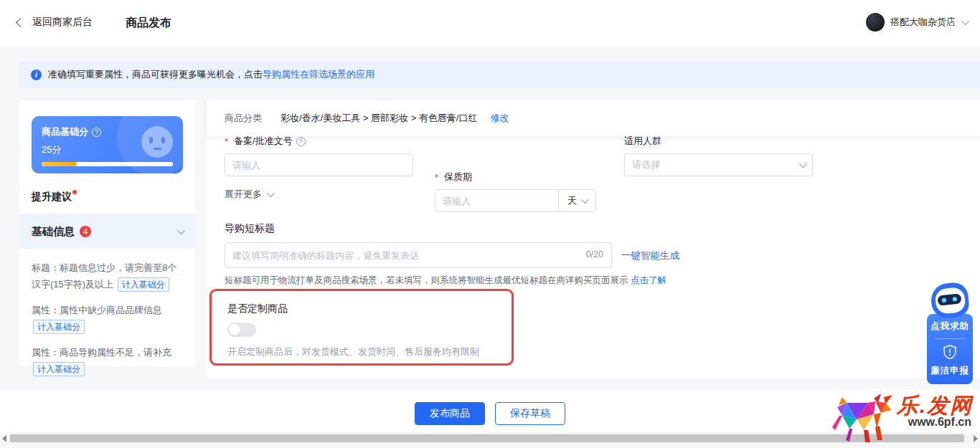 The width and height of the screenshot is (980, 448). What do you see at coordinates (593, 118) in the screenshot?
I see `category-breadcrumb: 商品分类 彩妆/香水/美妆工具 > 唇部彩妆 > 有色唇膏/口红 修改` at bounding box center [593, 118].